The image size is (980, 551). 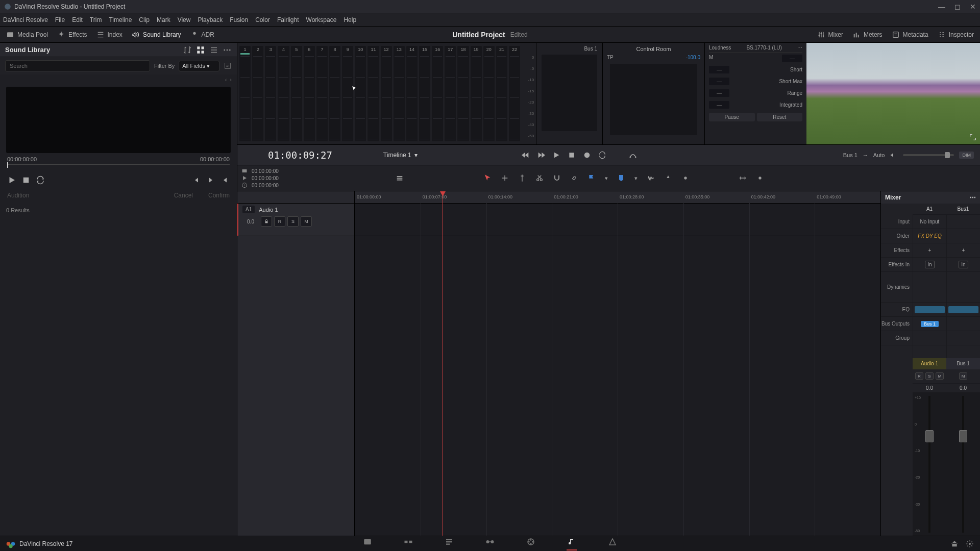 What do you see at coordinates (120, 20) in the screenshot?
I see `menu-item: Timeline` at bounding box center [120, 20].